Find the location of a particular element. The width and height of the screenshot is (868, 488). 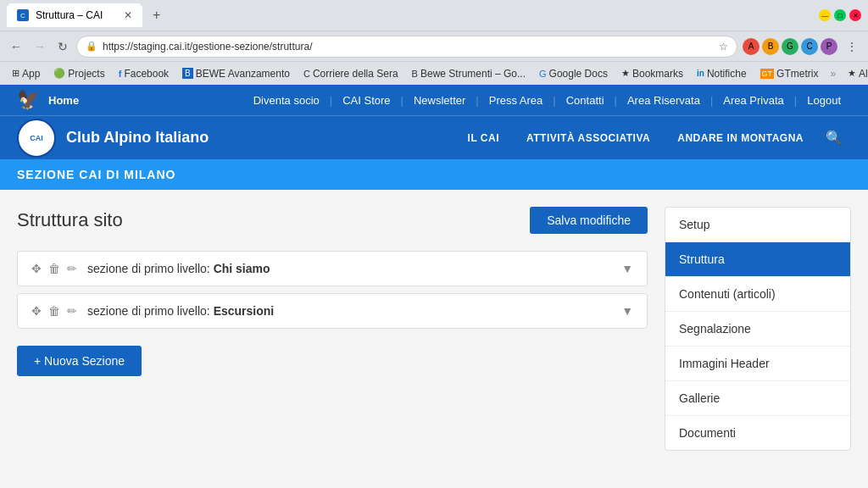

more-options-button: ⋮ is located at coordinates (852, 47).